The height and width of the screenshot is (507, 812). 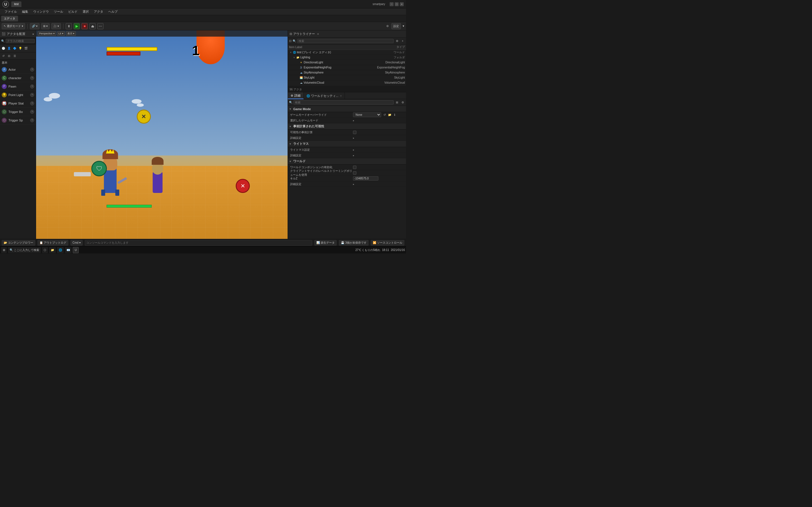 I want to click on left-panel-close: ×, so click(x=34, y=34).